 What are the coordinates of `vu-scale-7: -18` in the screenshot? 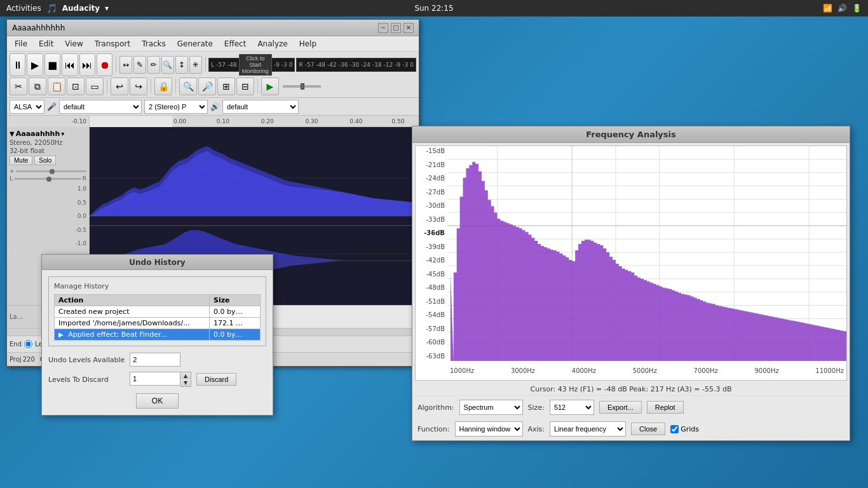 It's located at (377, 65).